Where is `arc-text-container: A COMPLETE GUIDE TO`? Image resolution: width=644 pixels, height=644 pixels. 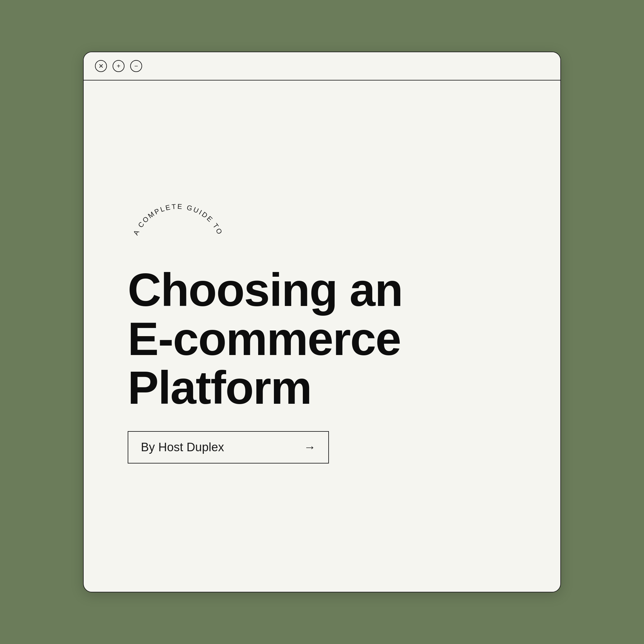
arc-text-container: A COMPLETE GUIDE TO is located at coordinates (178, 231).